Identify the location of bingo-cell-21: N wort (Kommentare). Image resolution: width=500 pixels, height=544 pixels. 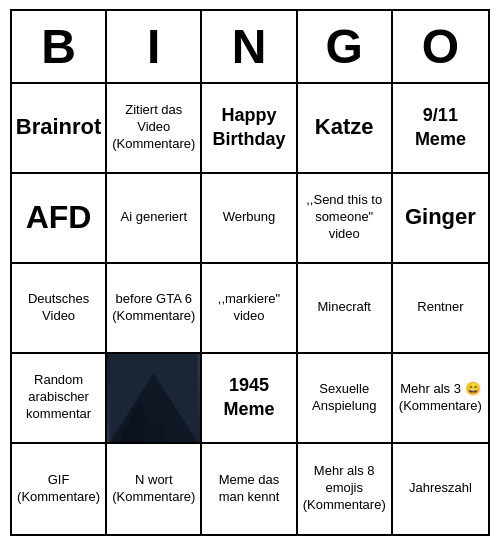
(154, 489).